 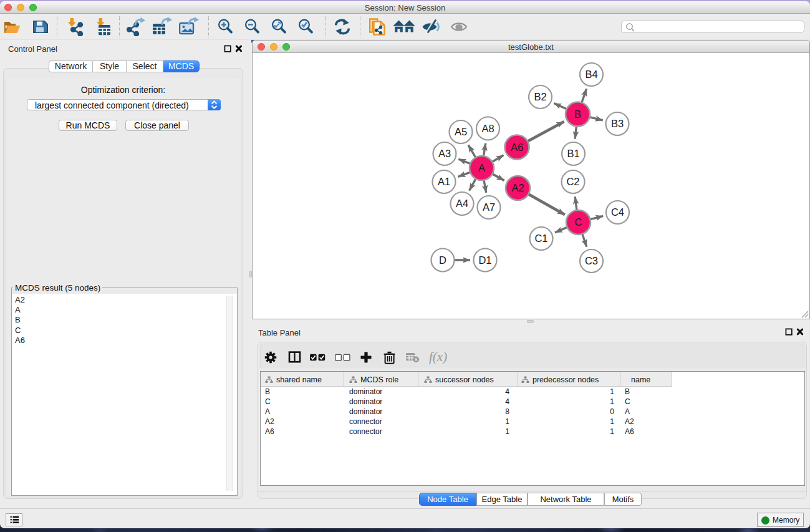 I want to click on svg-text: A3, so click(x=445, y=153).